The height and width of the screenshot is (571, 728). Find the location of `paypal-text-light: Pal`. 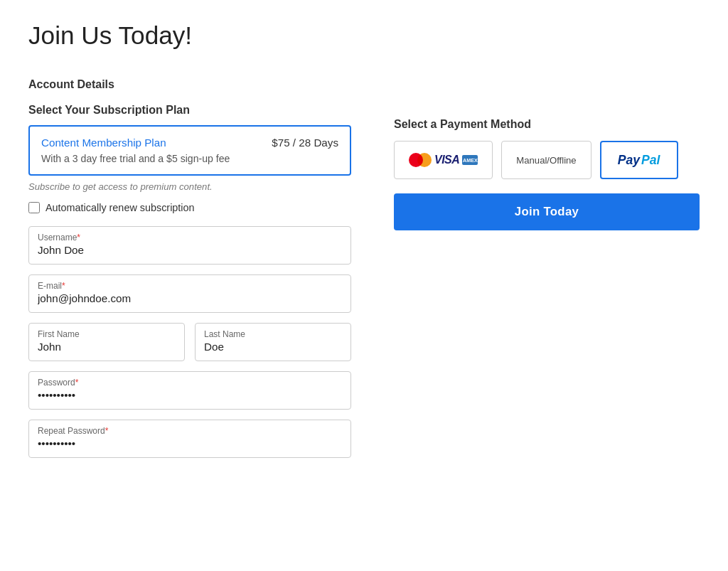

paypal-text-light: Pal is located at coordinates (651, 161).